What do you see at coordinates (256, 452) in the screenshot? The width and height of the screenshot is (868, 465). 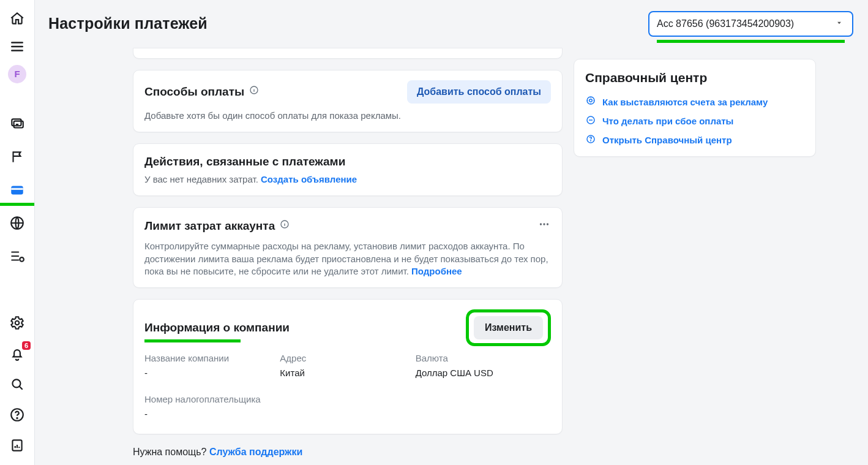 I see `support-link: Служба поддержки` at bounding box center [256, 452].